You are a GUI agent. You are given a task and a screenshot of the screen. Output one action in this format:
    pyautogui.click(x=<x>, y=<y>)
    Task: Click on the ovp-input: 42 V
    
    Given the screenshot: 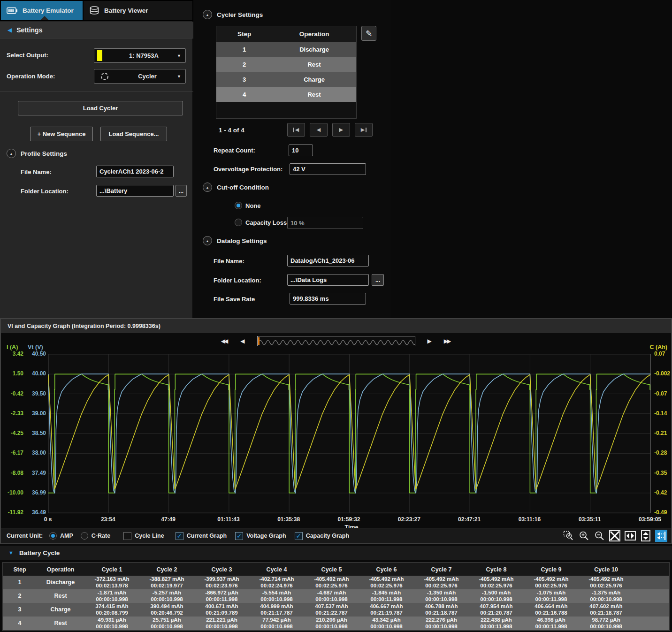 What is the action you would take?
    pyautogui.click(x=328, y=169)
    